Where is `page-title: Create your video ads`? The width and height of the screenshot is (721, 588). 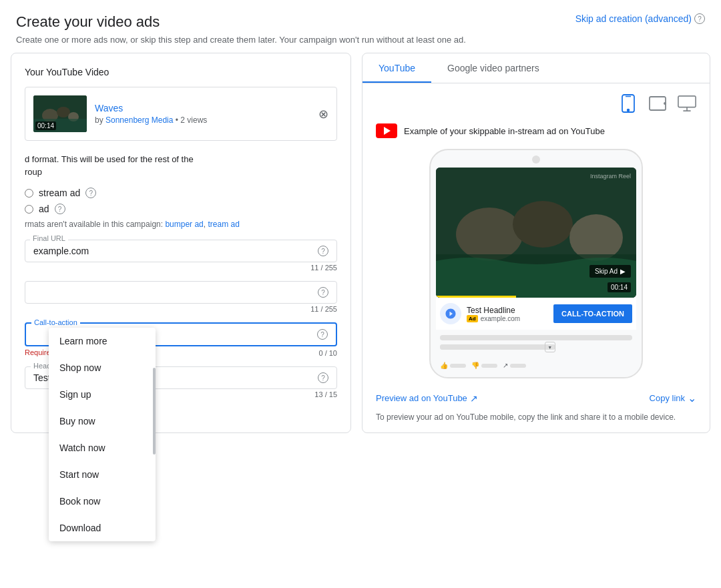 page-title: Create your video ads is located at coordinates (241, 22).